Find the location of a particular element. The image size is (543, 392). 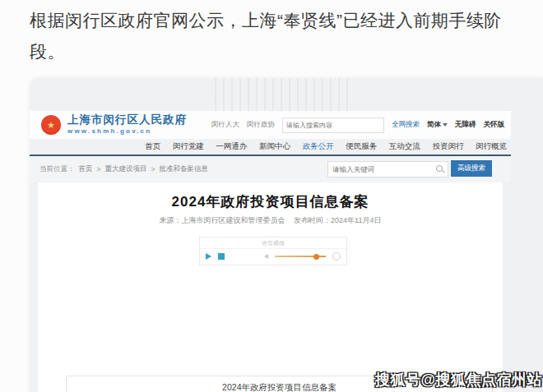

breadcrumb-prefix: 当前位置： is located at coordinates (58, 169).